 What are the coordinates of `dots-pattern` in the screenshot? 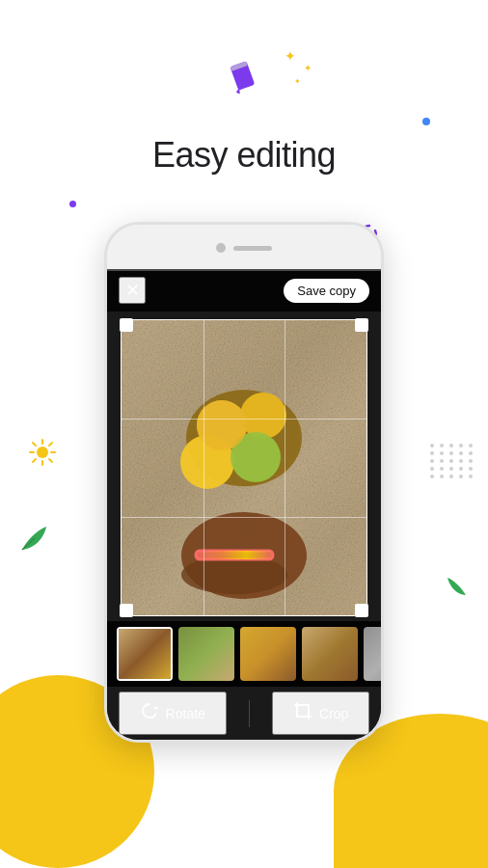 It's located at (452, 461).